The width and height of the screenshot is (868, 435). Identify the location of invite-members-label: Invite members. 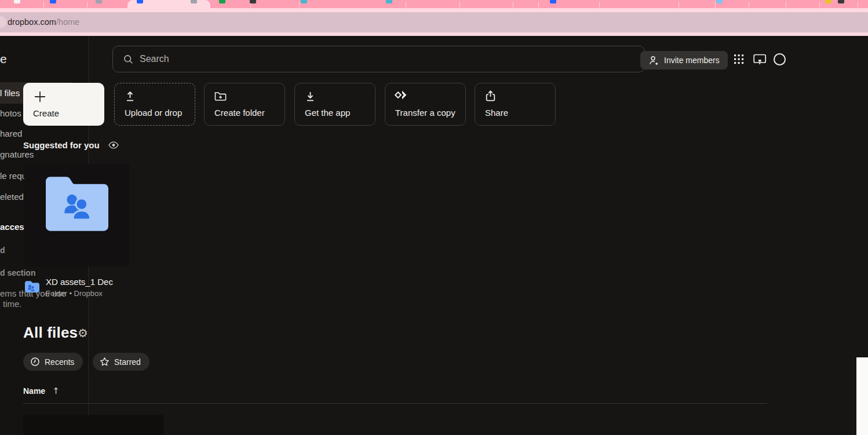
(692, 60).